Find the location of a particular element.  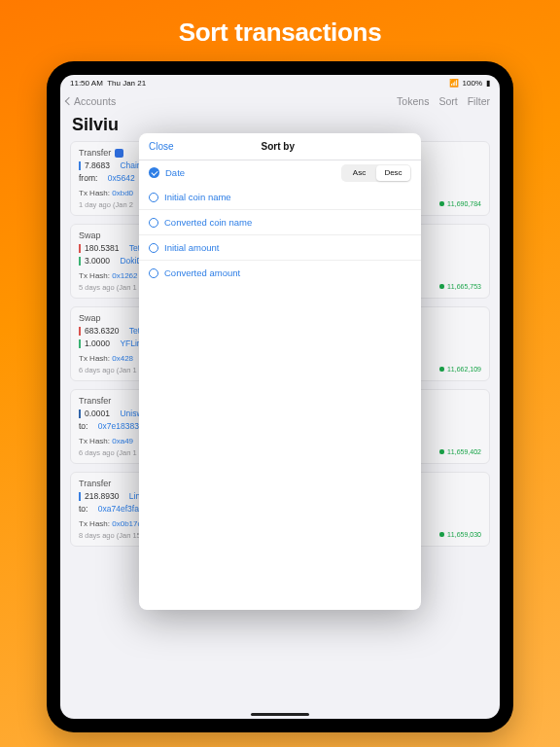

tx-type: Transfer is located at coordinates (95, 153).